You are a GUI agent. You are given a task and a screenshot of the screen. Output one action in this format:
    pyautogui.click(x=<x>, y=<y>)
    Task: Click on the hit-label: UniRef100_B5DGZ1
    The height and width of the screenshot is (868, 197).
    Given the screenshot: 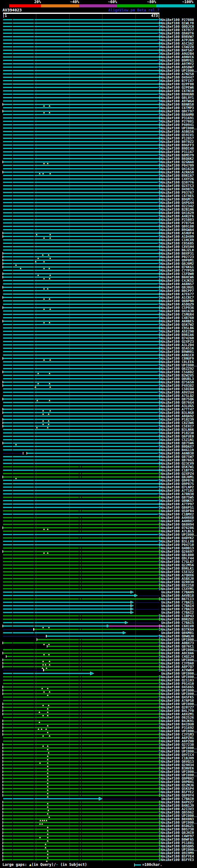 What is the action you would take?
    pyautogui.click(x=179, y=826)
    